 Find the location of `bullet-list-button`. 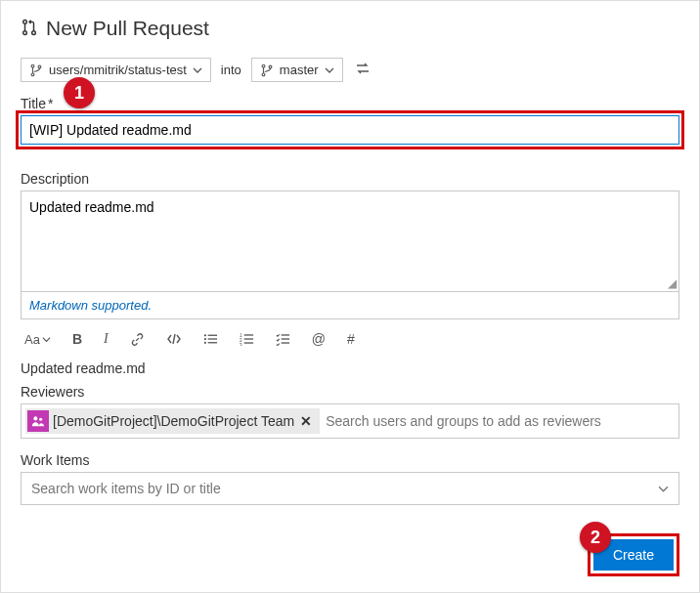

bullet-list-button is located at coordinates (211, 339).